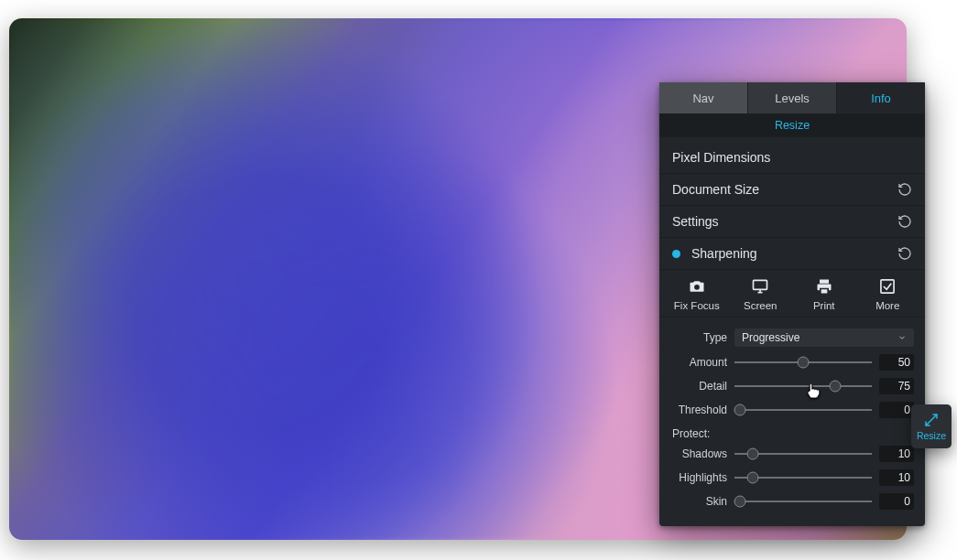 This screenshot has width=957, height=560. Describe the element at coordinates (722, 157) in the screenshot. I see `section-title: Pixel Dimensions` at that location.